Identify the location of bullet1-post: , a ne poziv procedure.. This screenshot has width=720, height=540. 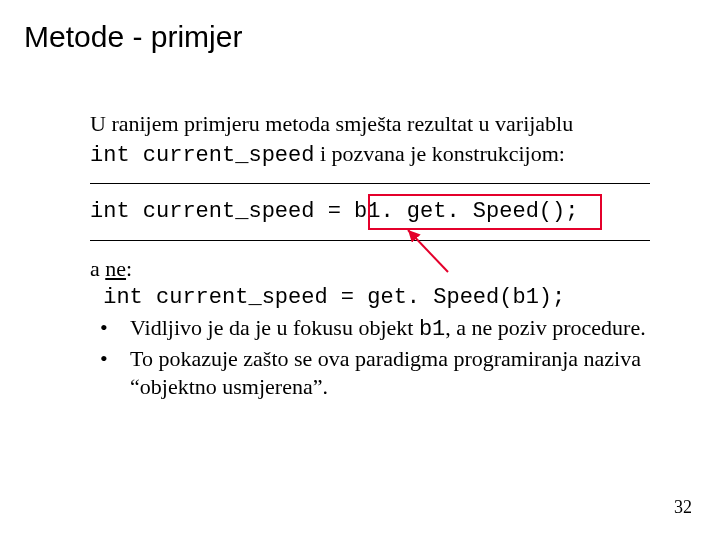
(545, 328).